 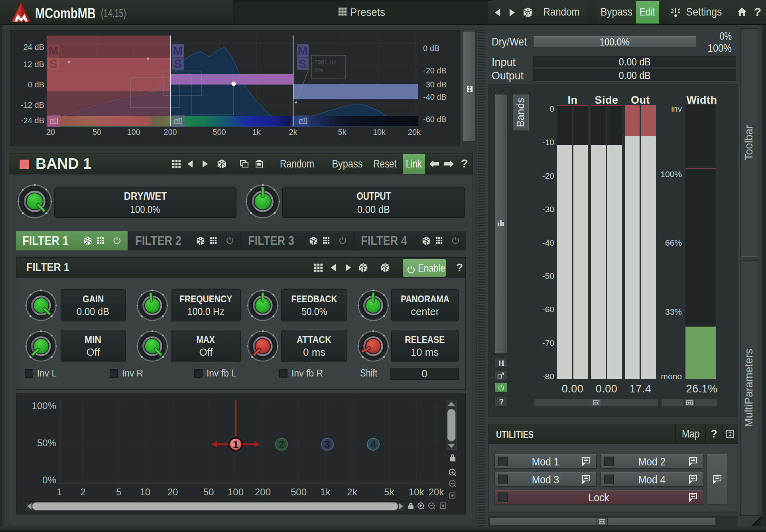 I want to click on svg-text: -24 dB, so click(x=33, y=120).